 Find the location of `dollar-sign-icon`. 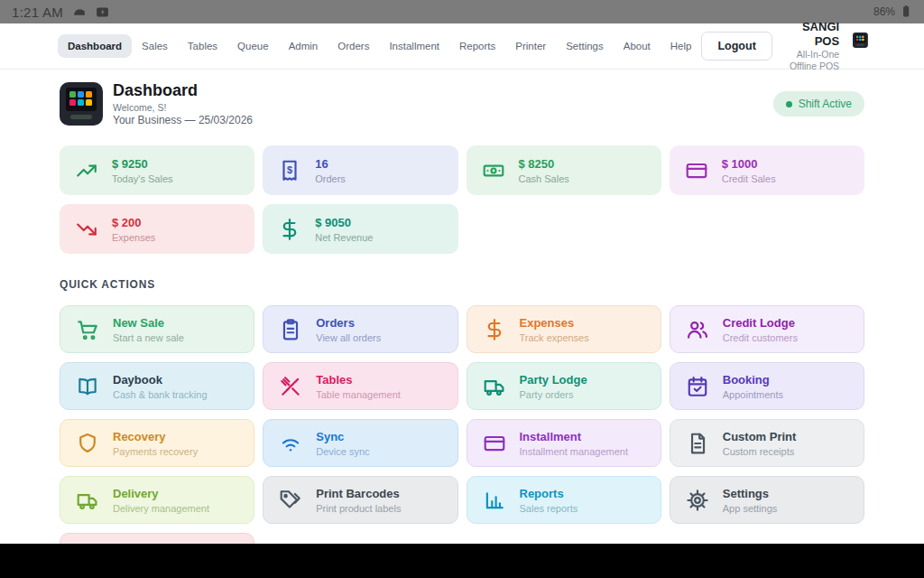

dollar-sign-icon is located at coordinates (494, 330).